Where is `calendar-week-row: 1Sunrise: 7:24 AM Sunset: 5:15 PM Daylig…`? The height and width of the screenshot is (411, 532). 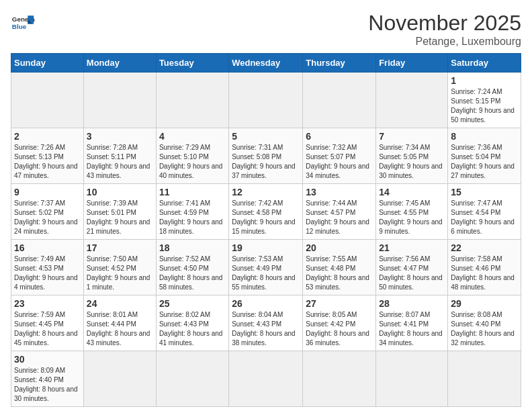 calendar-week-row: 1Sunrise: 7:24 AM Sunset: 5:15 PM Daylig… is located at coordinates (266, 101).